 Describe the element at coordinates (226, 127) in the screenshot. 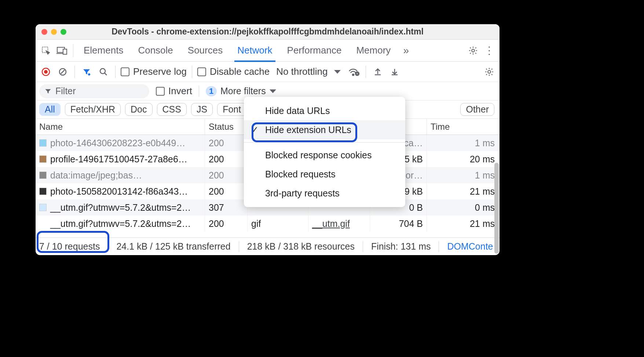

I see `col-status: Status` at that location.